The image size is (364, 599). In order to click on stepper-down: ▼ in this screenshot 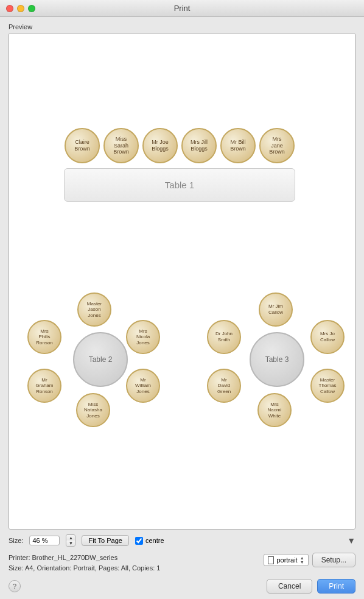, I will do `click(71, 544)`.